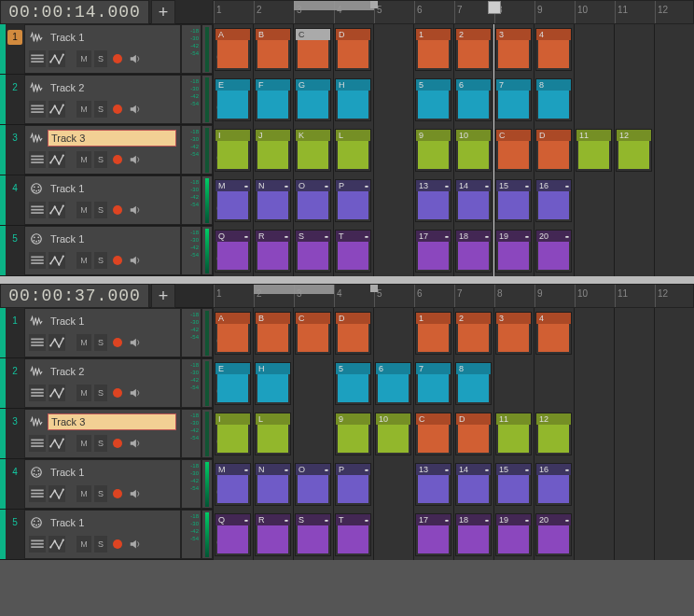  I want to click on playhead-line, so click(494, 150).